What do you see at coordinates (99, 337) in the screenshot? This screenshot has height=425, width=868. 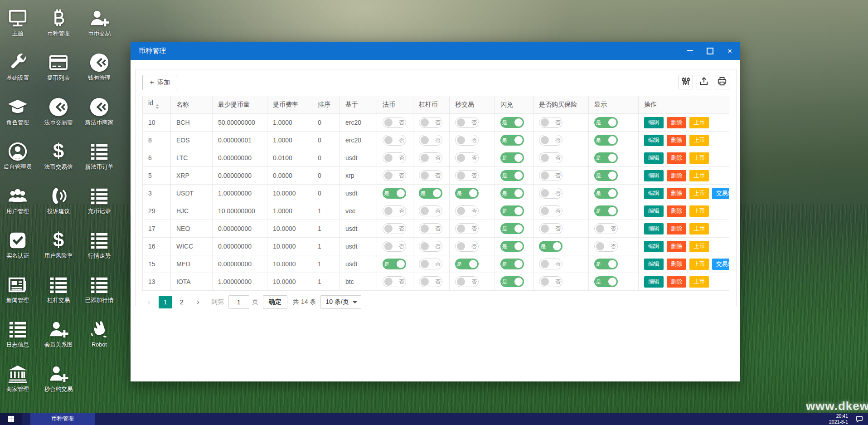 I see `desktop-icon: Robot` at bounding box center [99, 337].